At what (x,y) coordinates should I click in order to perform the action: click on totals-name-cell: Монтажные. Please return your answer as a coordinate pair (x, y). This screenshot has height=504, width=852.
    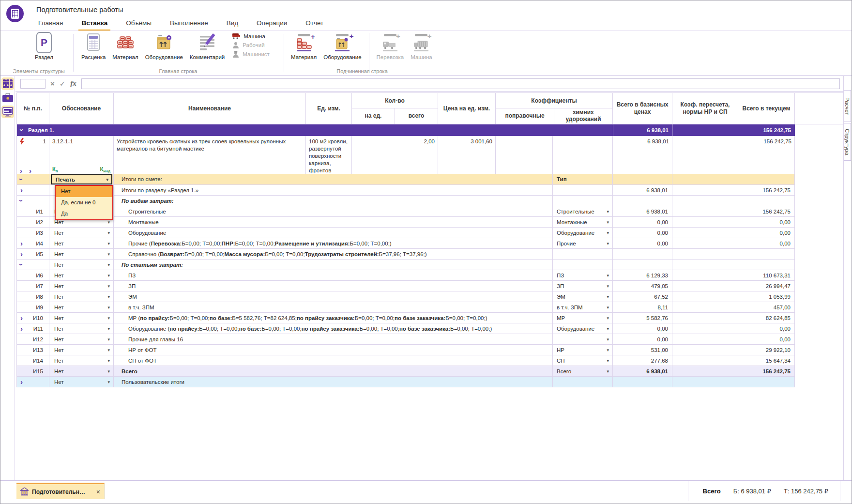
    Looking at the image, I should click on (333, 222).